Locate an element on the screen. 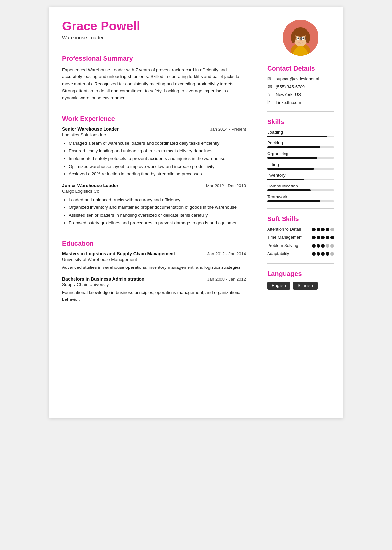 The image size is (392, 550). job-1-company: Logistics Solutions Inc. is located at coordinates (154, 135).